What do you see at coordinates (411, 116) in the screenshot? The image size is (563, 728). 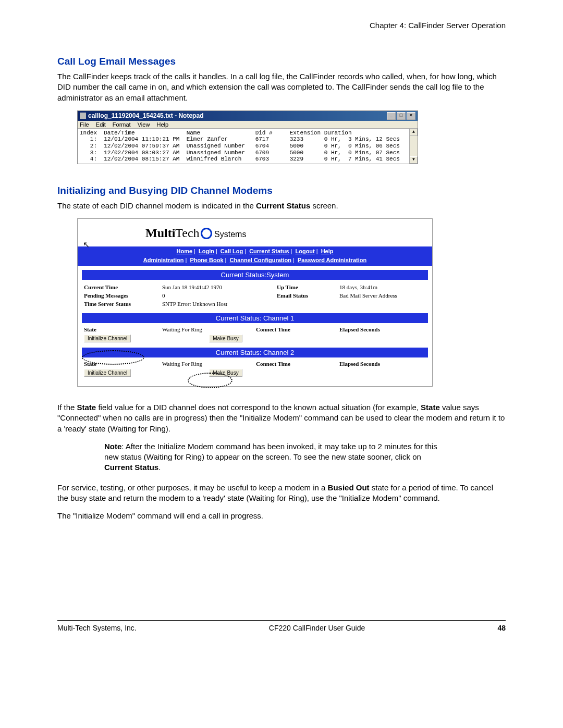 I see `close-icon: ×` at bounding box center [411, 116].